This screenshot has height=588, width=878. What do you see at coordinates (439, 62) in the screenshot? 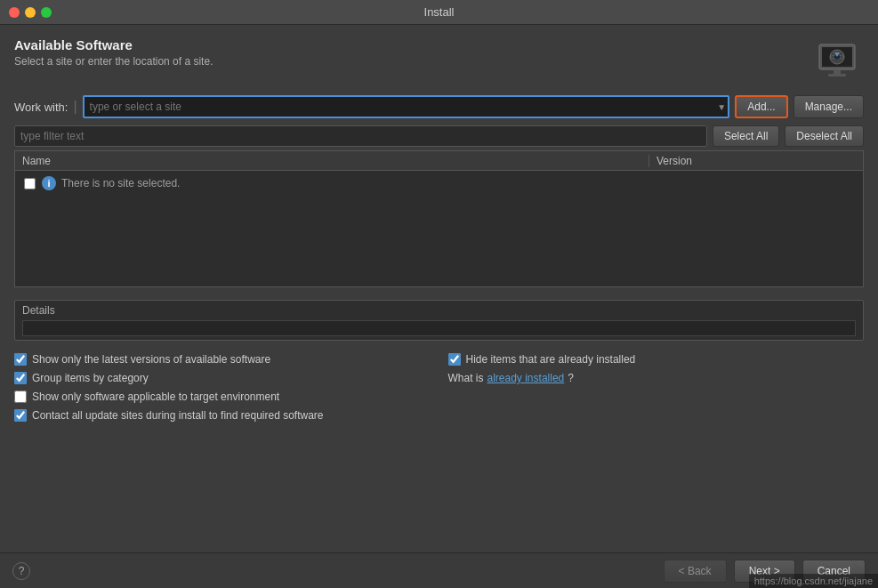
I see `header-row: Available Software Select a site or ente…` at bounding box center [439, 62].